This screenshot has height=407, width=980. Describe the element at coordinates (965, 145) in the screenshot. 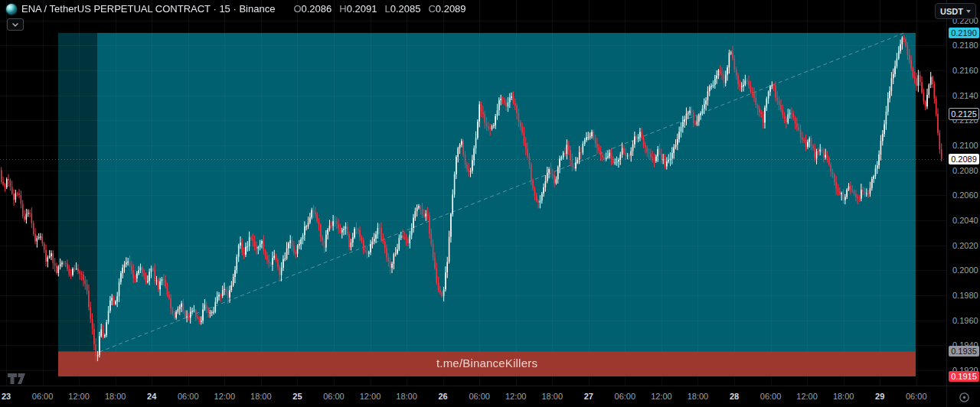

I see `price-tick-label: 0.2100` at that location.